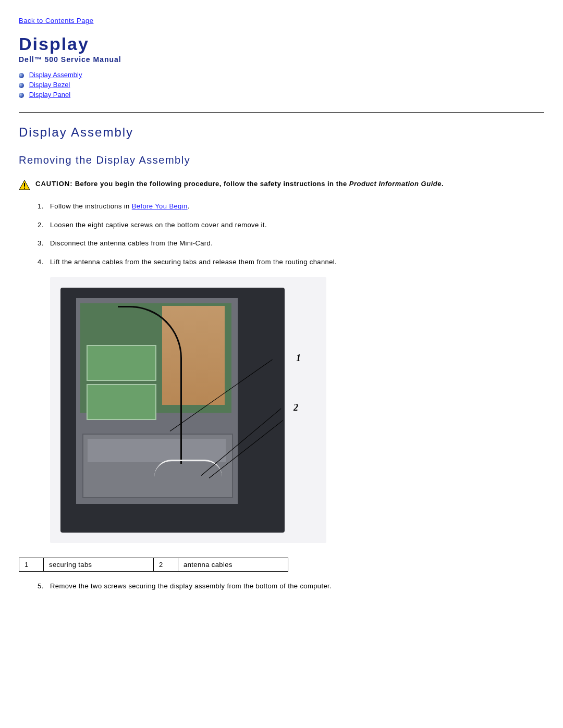 This screenshot has height=728, width=563. What do you see at coordinates (99, 565) in the screenshot?
I see `callout-label-cell: securing tabs` at bounding box center [99, 565].